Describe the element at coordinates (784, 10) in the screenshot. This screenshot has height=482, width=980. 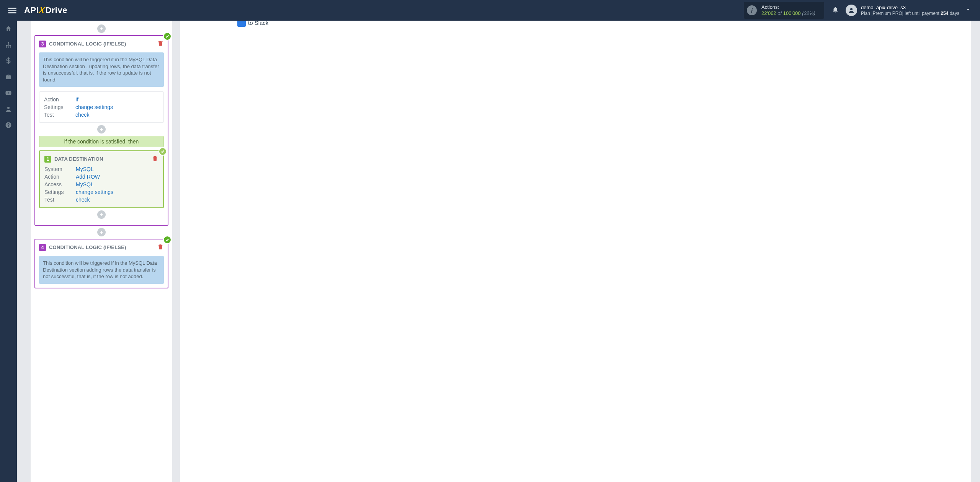
I see `actions-counter: i Actions: 22'062 of 100'000 (22%)` at that location.